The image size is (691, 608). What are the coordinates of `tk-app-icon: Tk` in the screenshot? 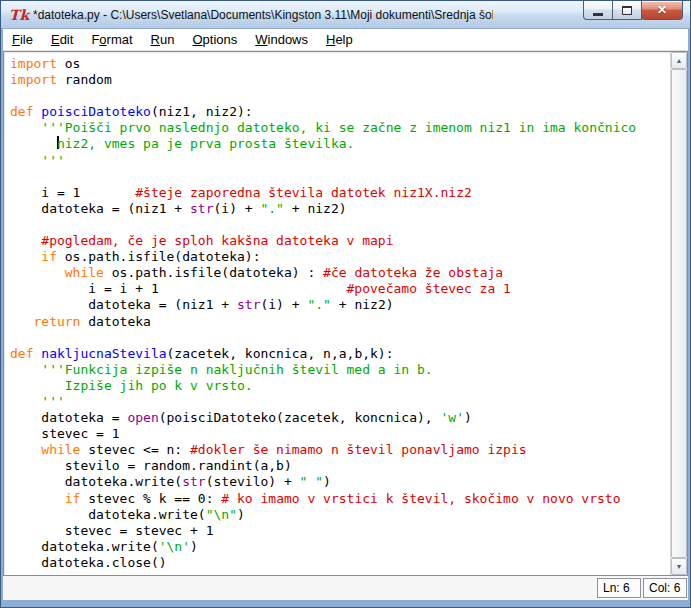 It's located at (18, 15).